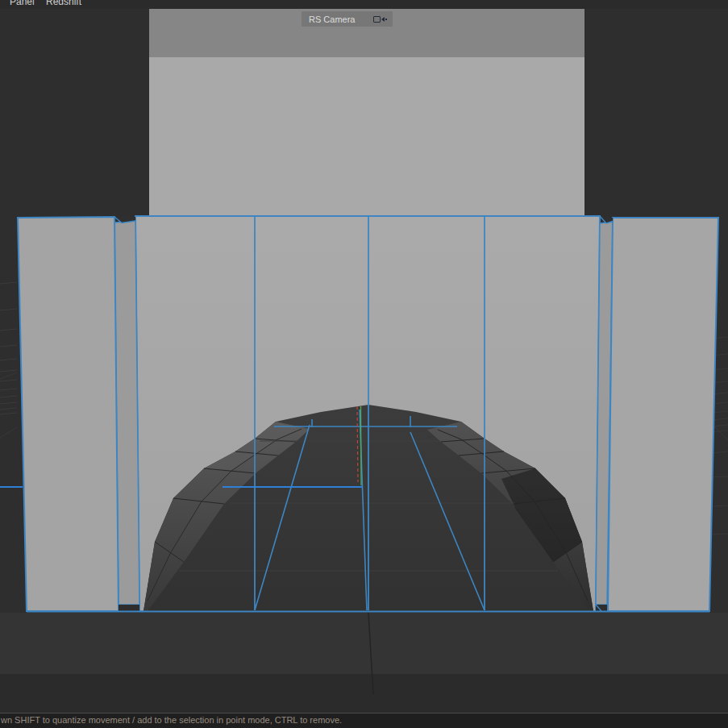 The width and height of the screenshot is (728, 728). Describe the element at coordinates (364, 5) in the screenshot. I see `menu-bar: Panel Redshift` at that location.